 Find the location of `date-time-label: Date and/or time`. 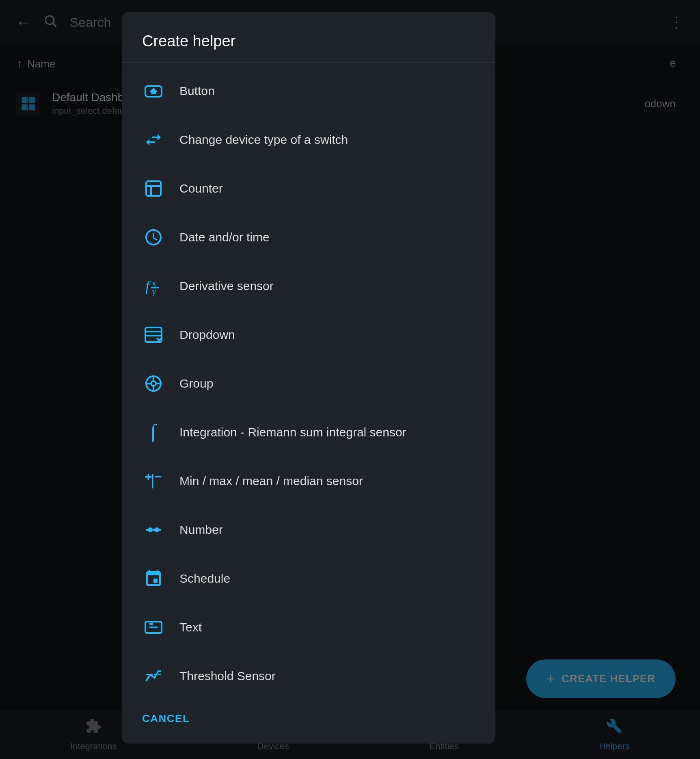

date-time-label: Date and/or time is located at coordinates (225, 237).